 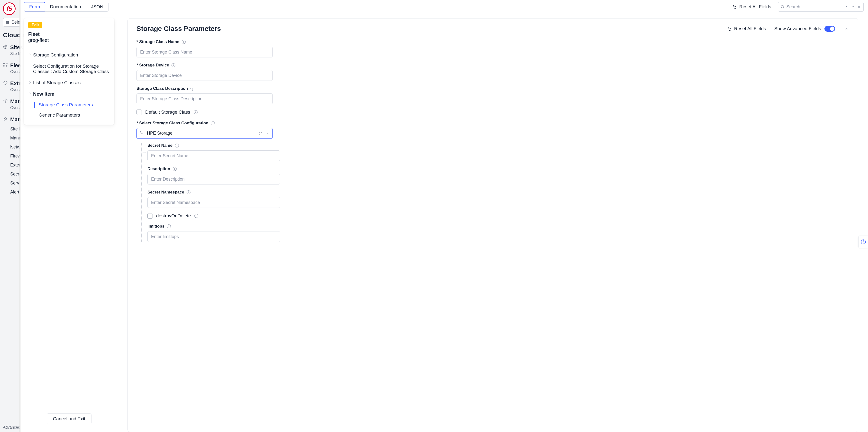 I want to click on field-secret-namespace: Secret Namespace i, so click(x=214, y=199).